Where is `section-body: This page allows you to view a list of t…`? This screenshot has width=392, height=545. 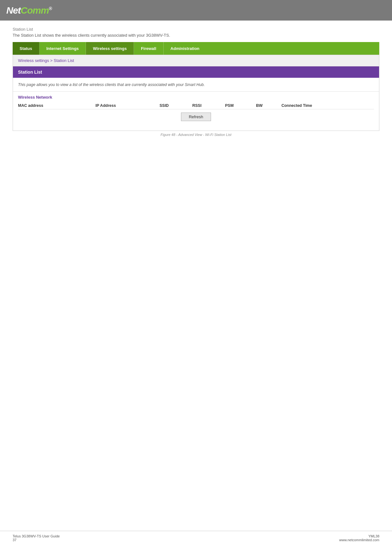 section-body: This page allows you to view a list of t… is located at coordinates (196, 85).